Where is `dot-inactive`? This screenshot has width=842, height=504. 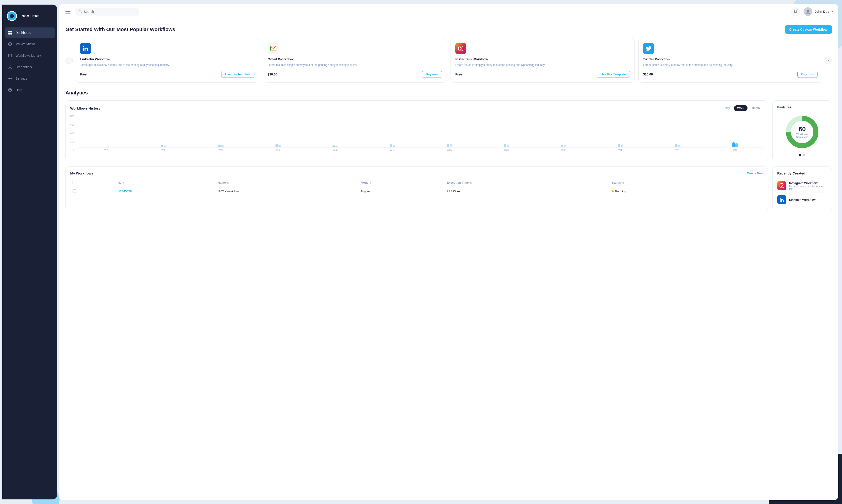 dot-inactive is located at coordinates (804, 155).